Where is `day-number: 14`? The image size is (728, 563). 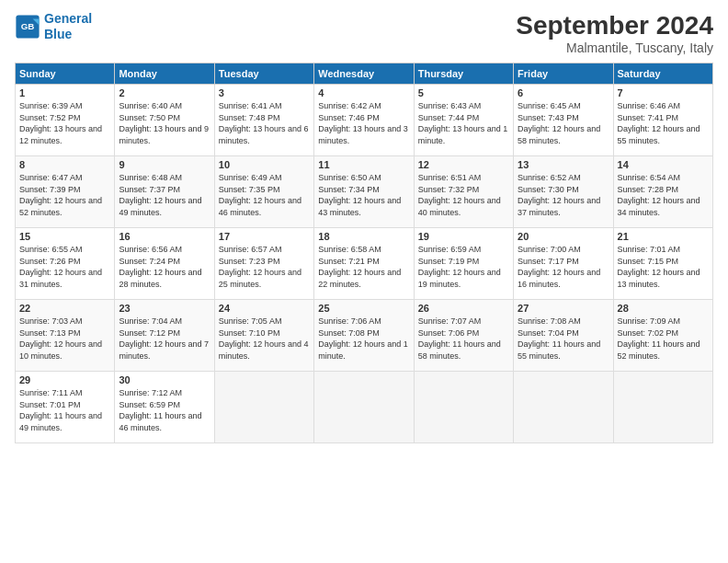 day-number: 14 is located at coordinates (664, 165).